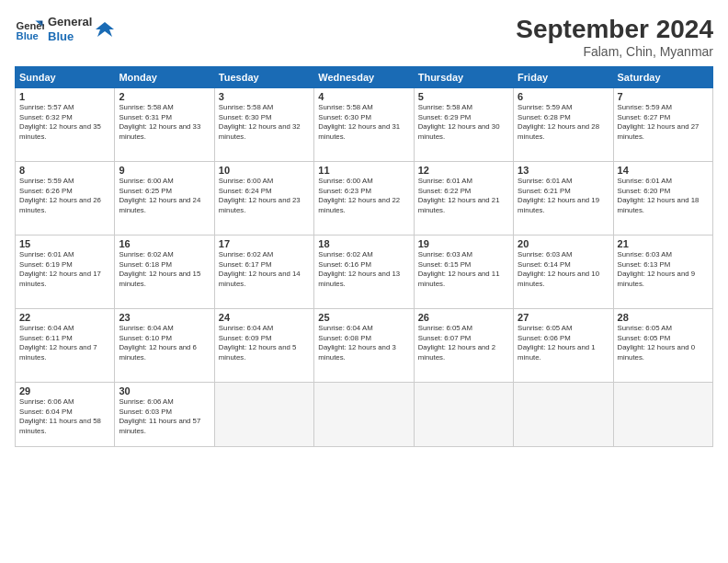 The width and height of the screenshot is (728, 563). What do you see at coordinates (663, 272) in the screenshot?
I see `table-row: 21Sunrise: 6:03 AMSunset: 6:13 PMDayligh…` at bounding box center [663, 272].